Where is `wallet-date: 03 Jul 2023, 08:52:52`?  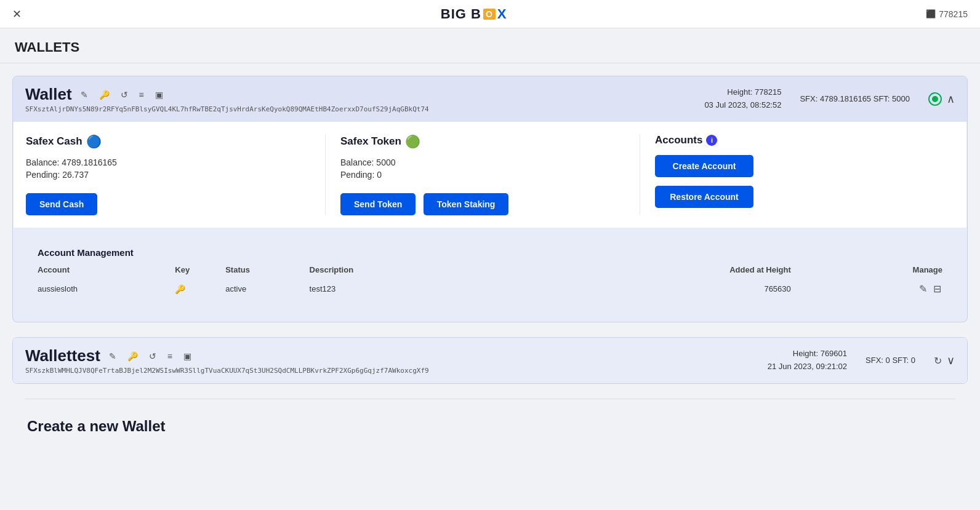
wallet-date: 03 Jul 2023, 08:52:52 is located at coordinates (742, 106).